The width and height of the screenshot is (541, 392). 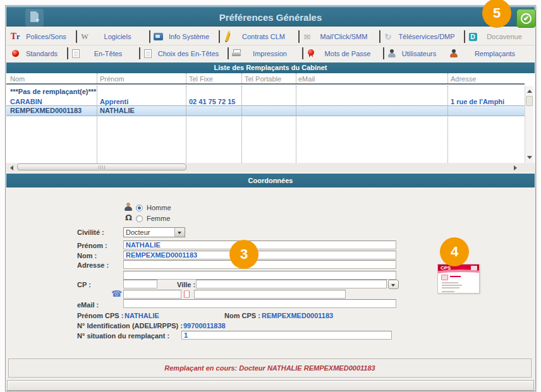 I want to click on ribbon-icon, so click(x=311, y=54).